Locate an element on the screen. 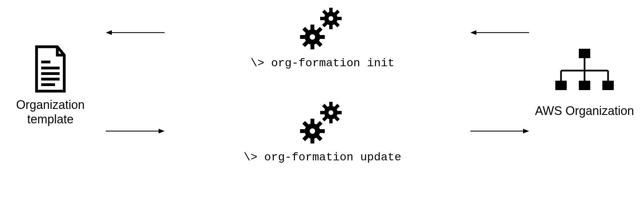 The height and width of the screenshot is (199, 644). arrow-template-to-update is located at coordinates (135, 131).